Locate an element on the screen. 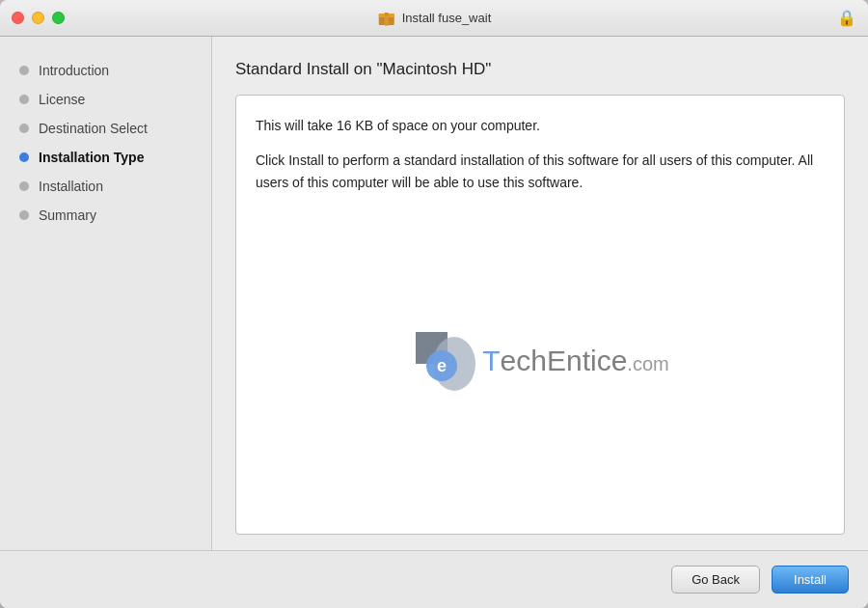 This screenshot has height=608, width=868. sidebar-label-license: License is located at coordinates (62, 99).